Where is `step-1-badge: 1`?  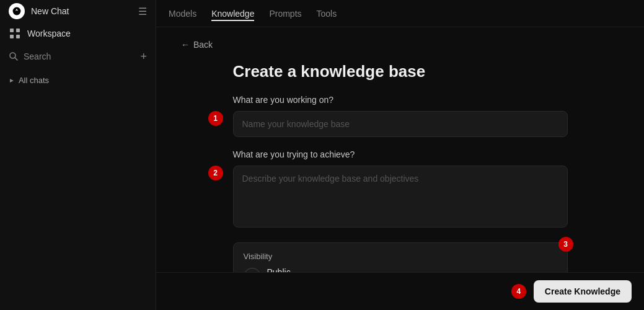 step-1-badge: 1 is located at coordinates (216, 118).